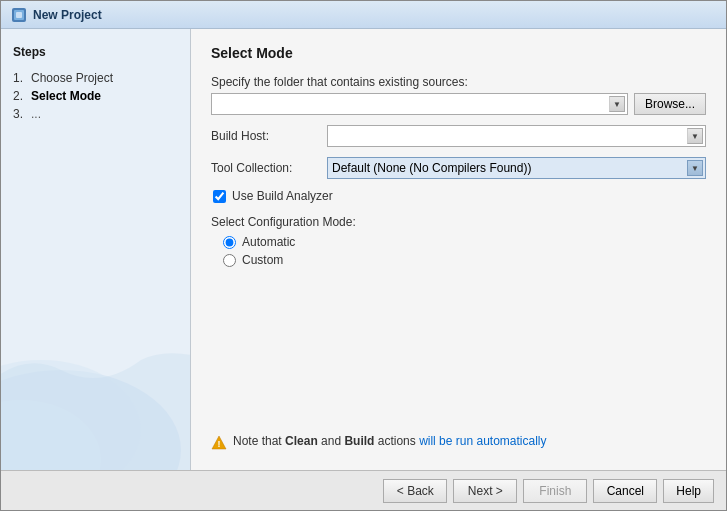 Image resolution: width=727 pixels, height=511 pixels. I want to click on warning-middle: and, so click(332, 441).